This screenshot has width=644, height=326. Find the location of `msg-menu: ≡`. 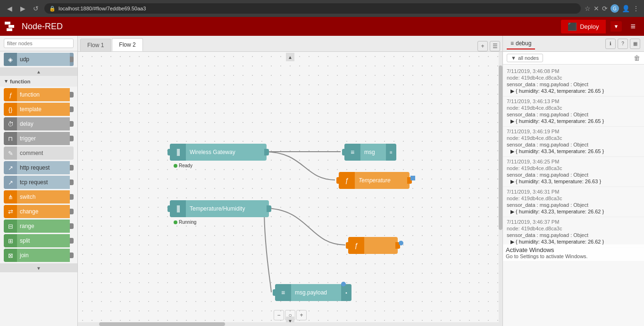

msg-menu: ≡ is located at coordinates (391, 152).